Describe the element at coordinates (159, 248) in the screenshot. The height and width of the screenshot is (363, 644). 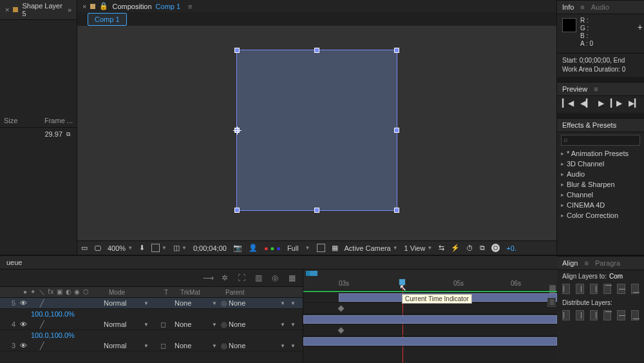
I see `grid-icon: ▼` at that location.